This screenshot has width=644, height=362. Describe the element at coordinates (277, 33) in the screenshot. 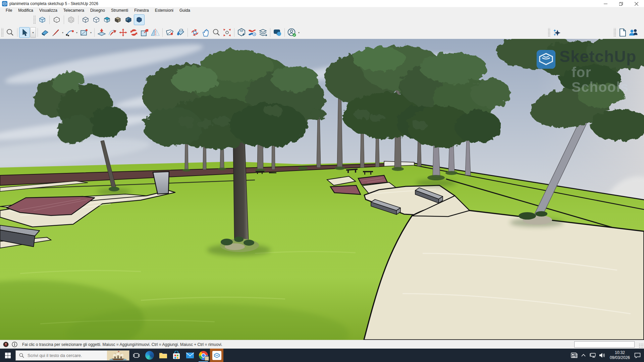

I see `components-chat-button` at that location.